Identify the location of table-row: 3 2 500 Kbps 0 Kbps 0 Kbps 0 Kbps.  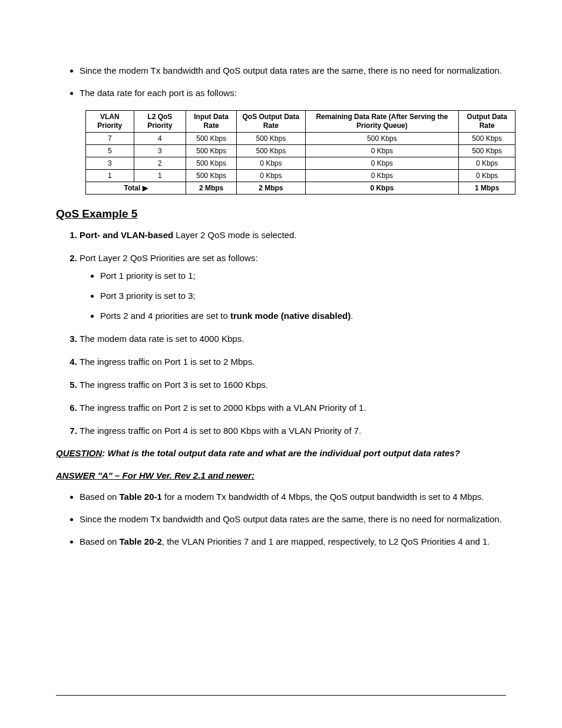
(300, 163).